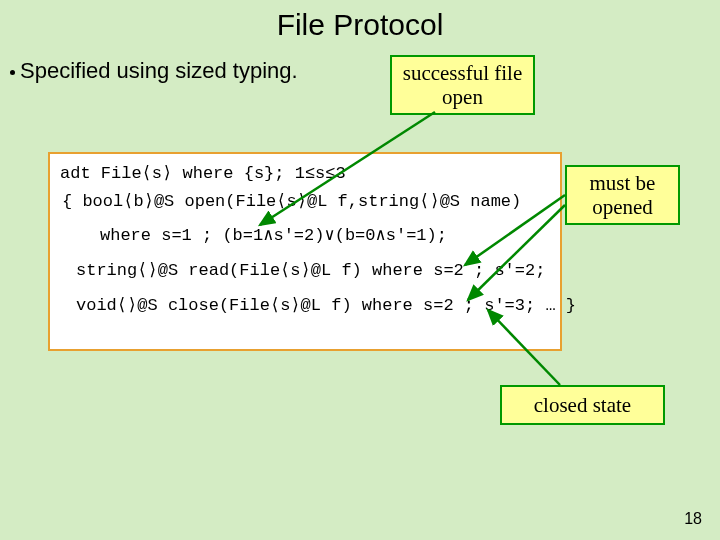 Image resolution: width=720 pixels, height=540 pixels. I want to click on code-line-4: string⟨⟩@S read(File⟨s⟩@L f) where s=2 ;…, so click(310, 270).